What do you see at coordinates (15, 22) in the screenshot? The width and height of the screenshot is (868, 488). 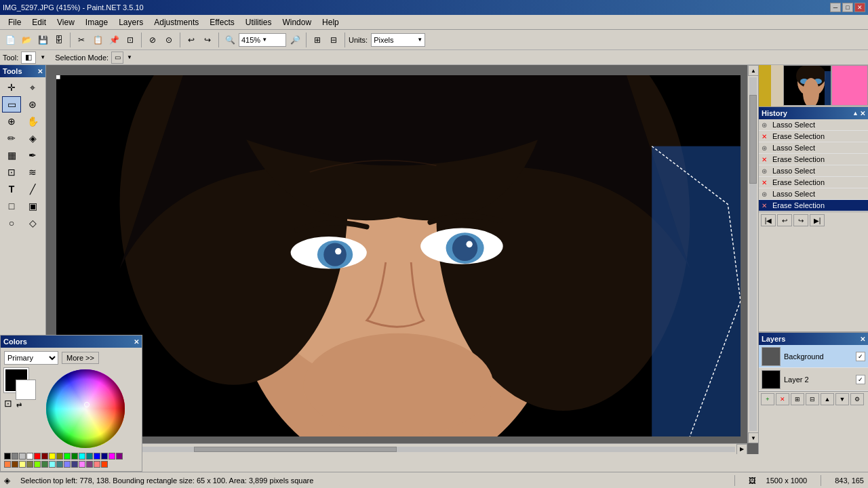 I see `menu-file: File` at bounding box center [15, 22].